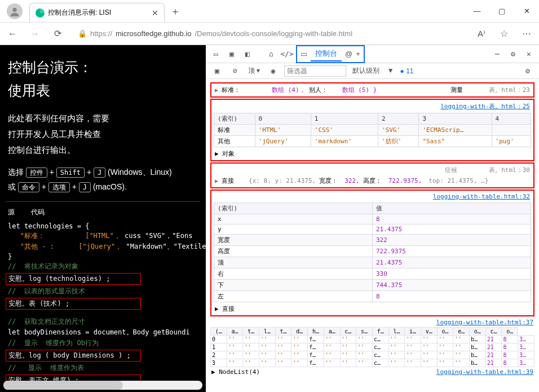 This screenshot has width=539, height=392. I want to click on horizontal-scrollbar, so click(103, 385).